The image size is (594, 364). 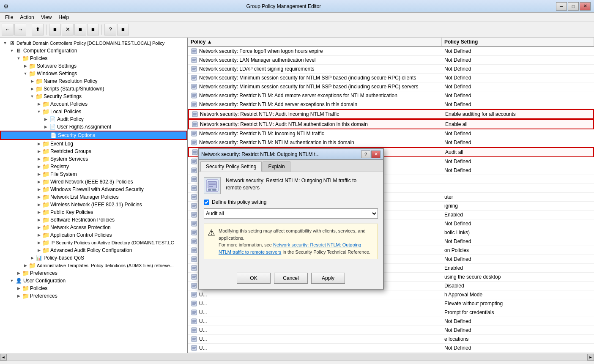 I want to click on tree-registry: ▶ 📁 Registry, so click(x=94, y=167).